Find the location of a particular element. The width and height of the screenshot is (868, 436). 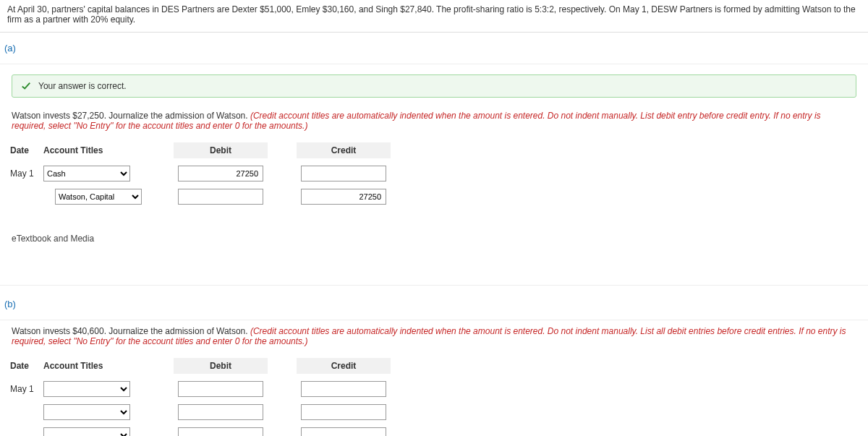

problem-intro: At April 30, partners' capital balances … is located at coordinates (434, 16).